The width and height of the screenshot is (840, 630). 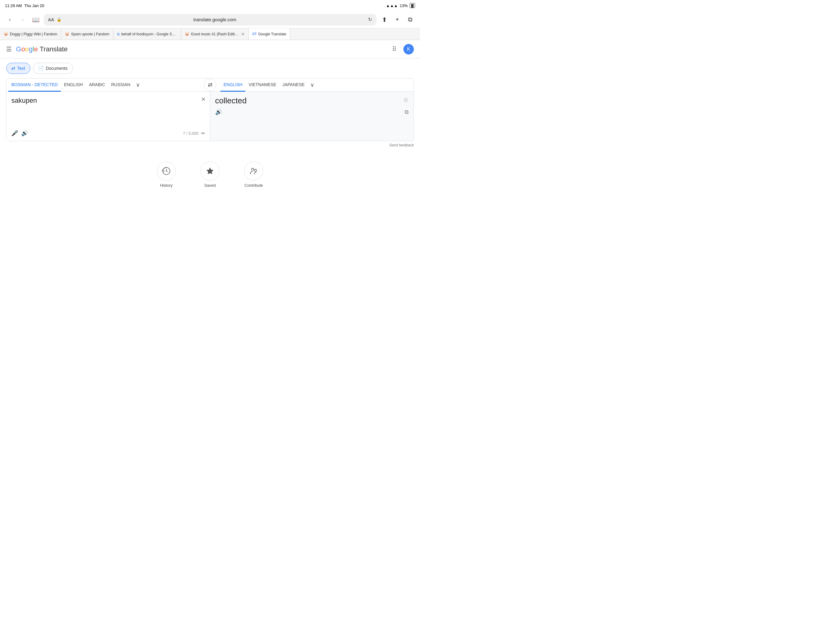 I want to click on tab-favicon-doggy: 🐷, so click(x=6, y=34).